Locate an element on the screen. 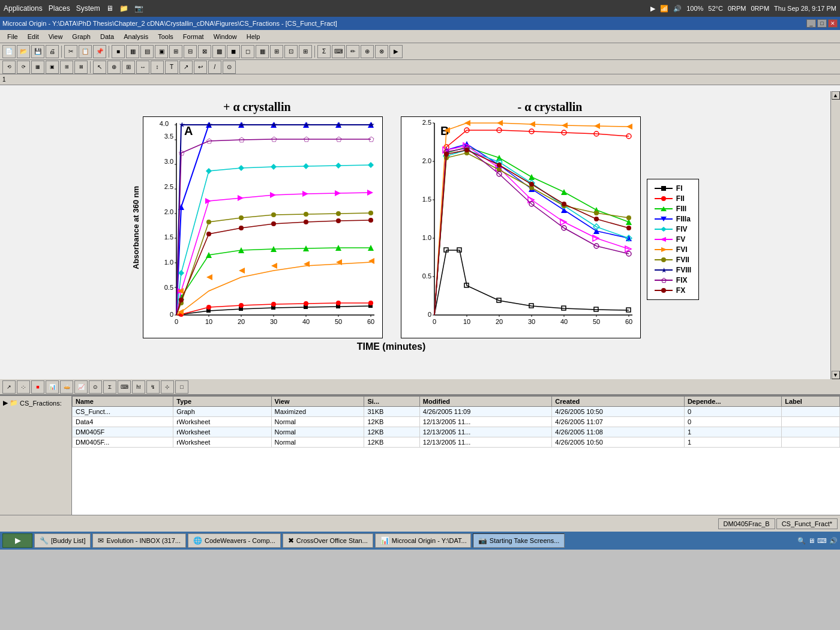 The height and width of the screenshot is (630, 840). menu-analysis: Analysis is located at coordinates (136, 37).